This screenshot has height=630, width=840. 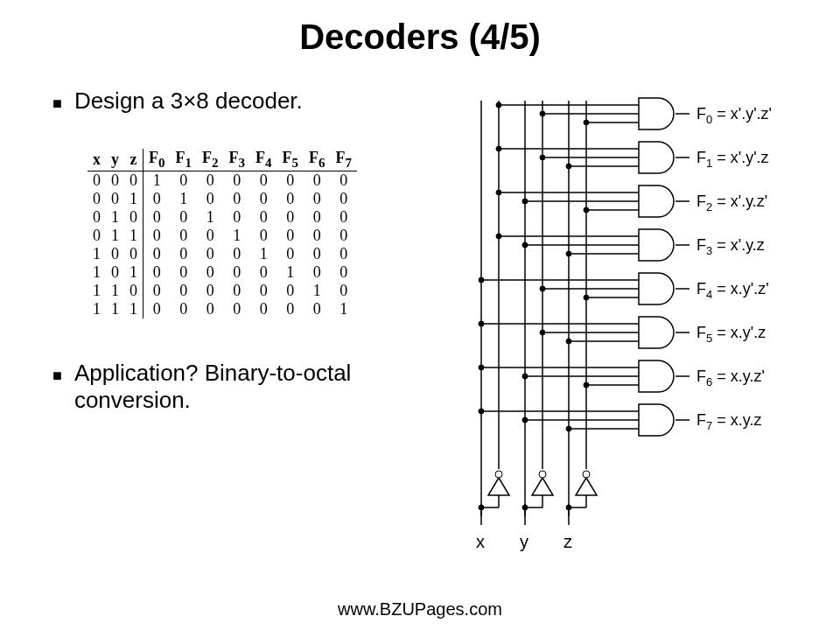 I want to click on output-label-f4: F4 = x.y'.z', so click(x=733, y=290).